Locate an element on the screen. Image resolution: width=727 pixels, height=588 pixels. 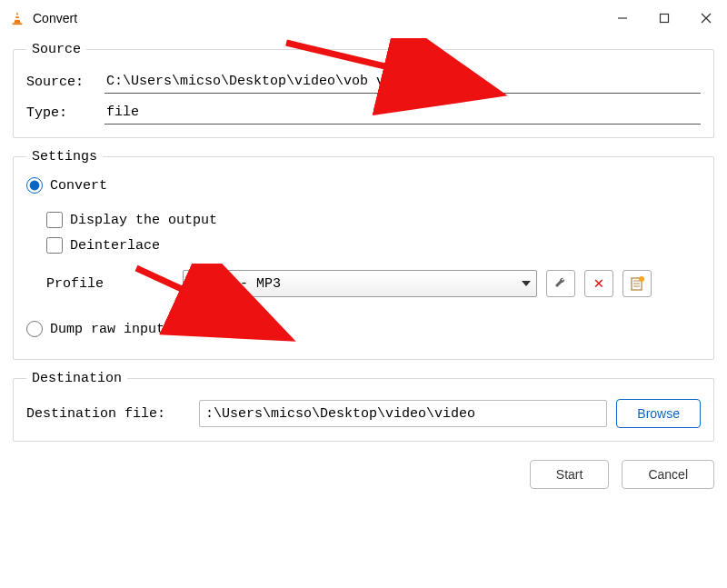
source-legend: Source is located at coordinates (56, 49).